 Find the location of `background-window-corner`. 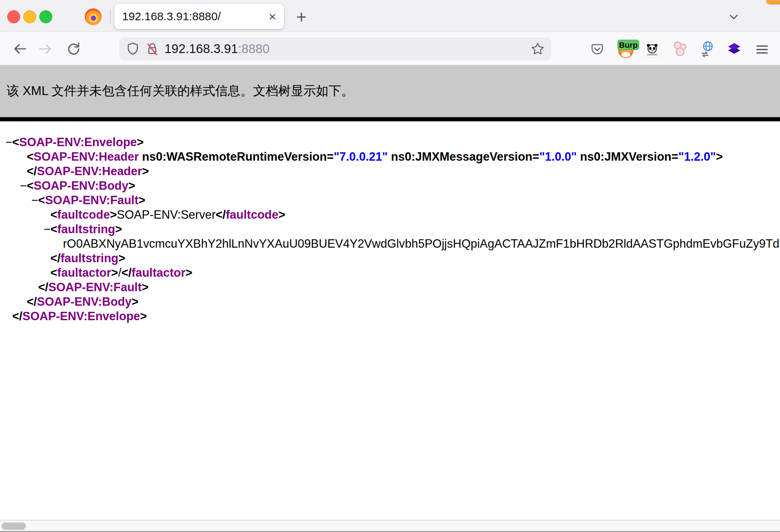

background-window-corner is located at coordinates (773, 2).